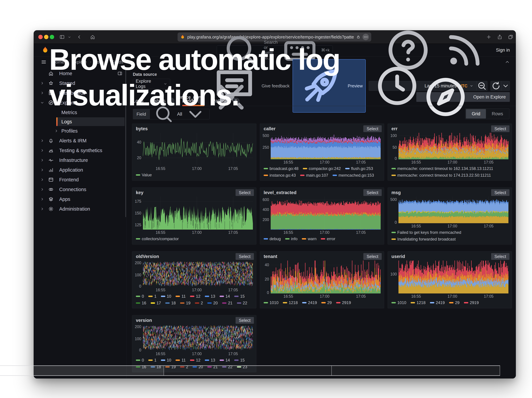 This screenshot has height=398, width=532. What do you see at coordinates (40, 37) in the screenshot?
I see `traffic-light-close` at bounding box center [40, 37].